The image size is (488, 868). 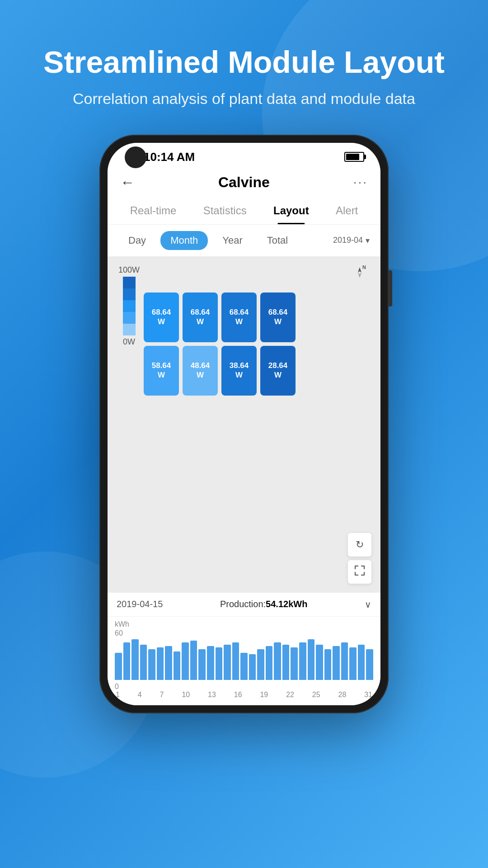 What do you see at coordinates (291, 211) in the screenshot?
I see `tab-layout: Layout` at bounding box center [291, 211].